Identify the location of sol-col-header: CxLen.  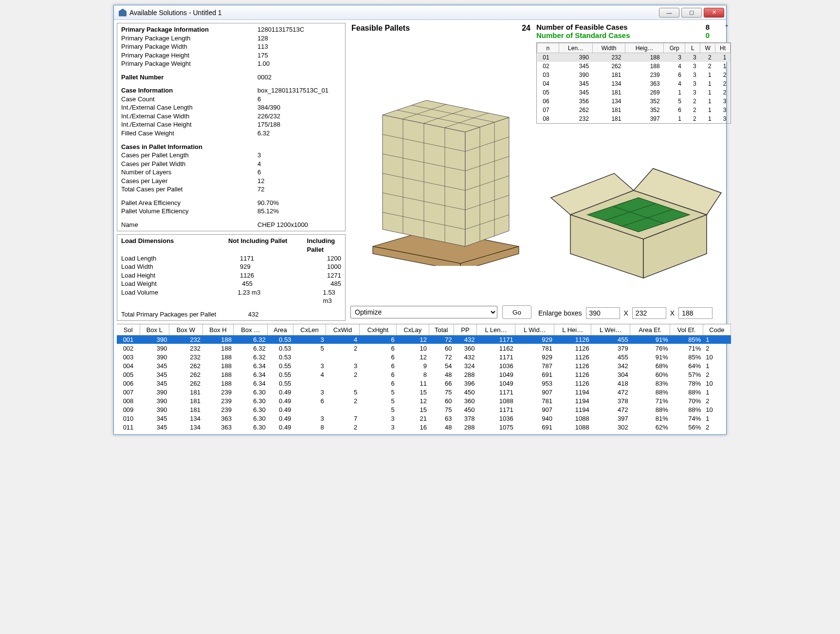
(310, 330).